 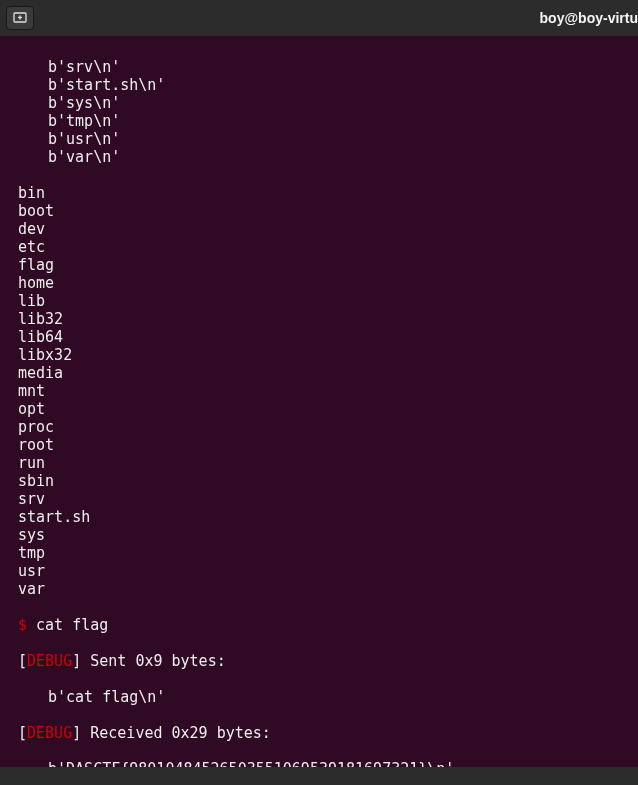 I want to click on new-tab-button, so click(x=20, y=18).